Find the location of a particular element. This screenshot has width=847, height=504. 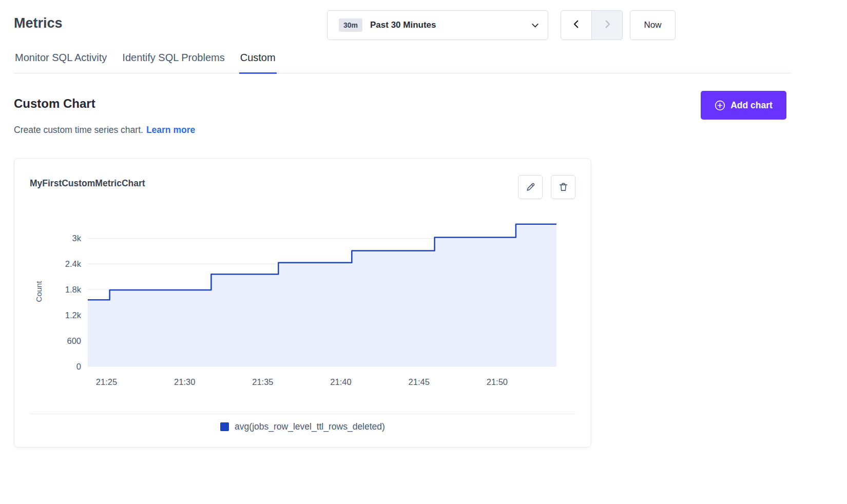

section-subtitle: Create custom time series chart.Learn mo… is located at coordinates (105, 130).